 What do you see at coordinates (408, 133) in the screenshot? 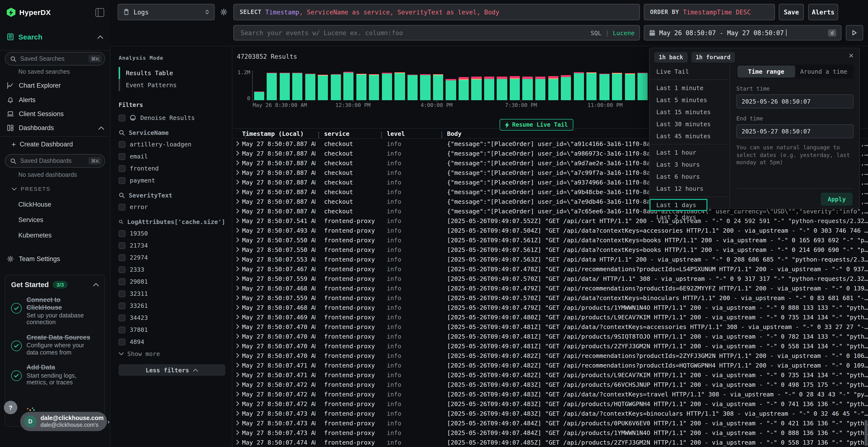
I see `column-header-level: level` at bounding box center [408, 133].